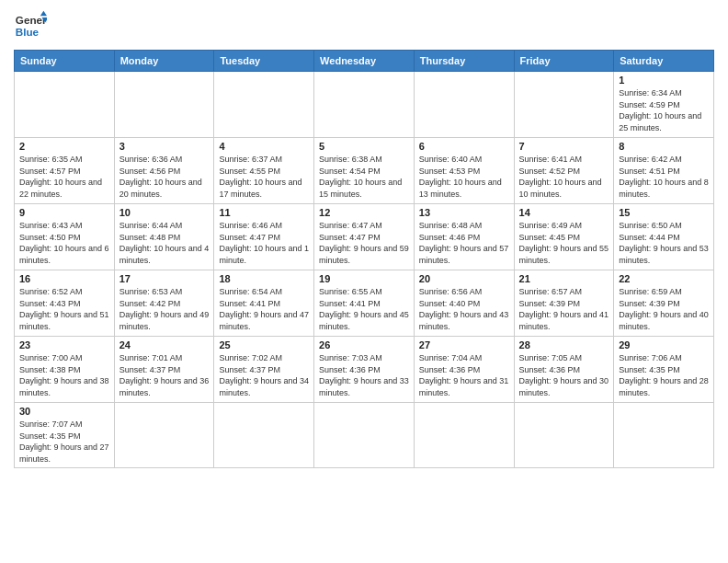  Describe the element at coordinates (165, 213) in the screenshot. I see `day-number: 10` at that location.